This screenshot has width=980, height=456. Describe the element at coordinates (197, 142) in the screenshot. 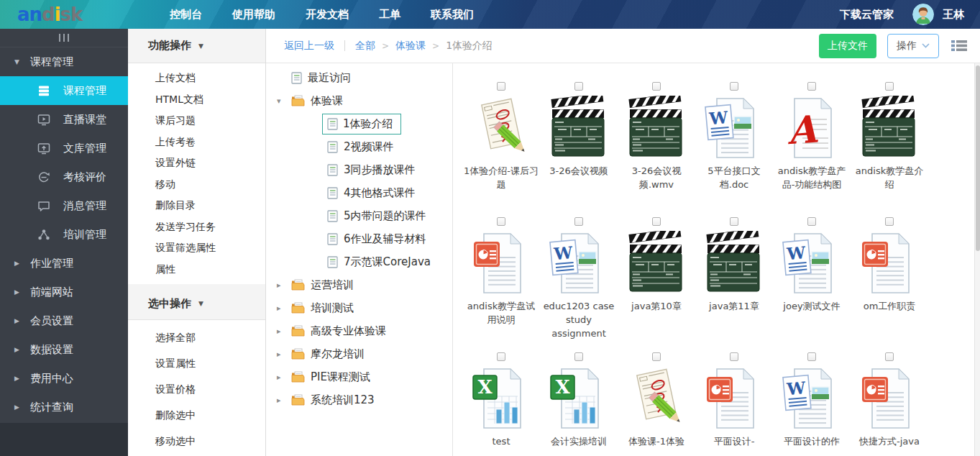

I see `ops-item: 上传考卷` at that location.